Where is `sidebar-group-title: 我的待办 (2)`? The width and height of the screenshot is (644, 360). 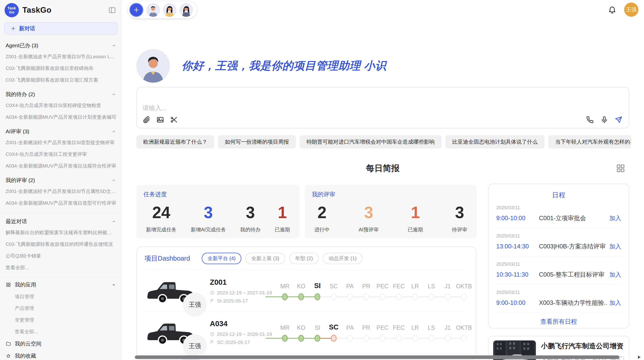
sidebar-group-title: 我的待办 (2) is located at coordinates (20, 94).